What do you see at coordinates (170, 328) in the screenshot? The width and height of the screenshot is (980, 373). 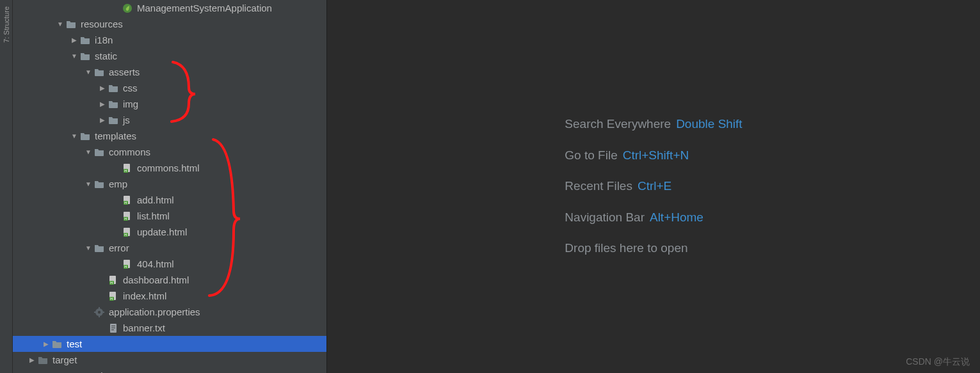 I see `tree-row-banner-txt: ▶banner.txt` at bounding box center [170, 328].